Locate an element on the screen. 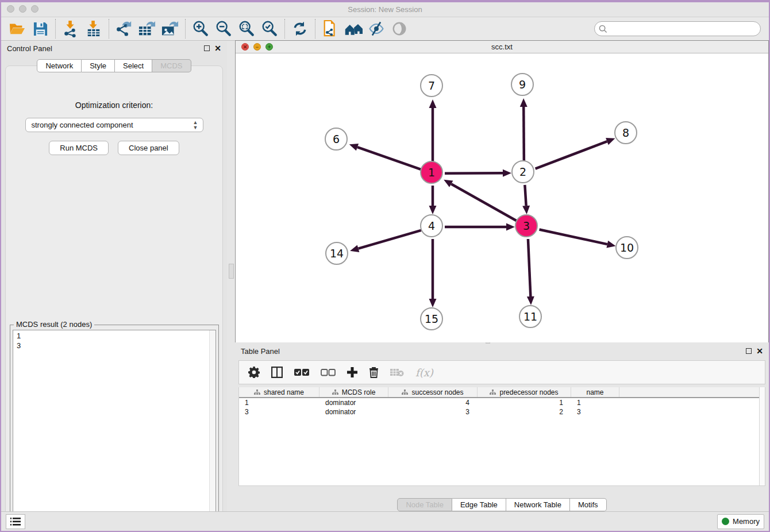 The height and width of the screenshot is (532, 770). table-panel-title: Table Panel is located at coordinates (260, 352).